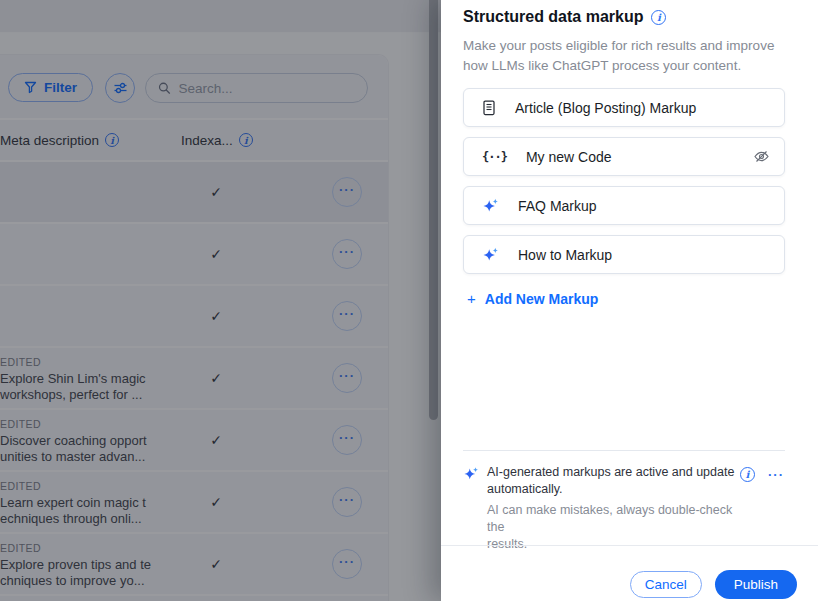 This screenshot has width=818, height=601. What do you see at coordinates (642, 108) in the screenshot?
I see `markup-card-label: Article (Blog Posting) Markup` at bounding box center [642, 108].